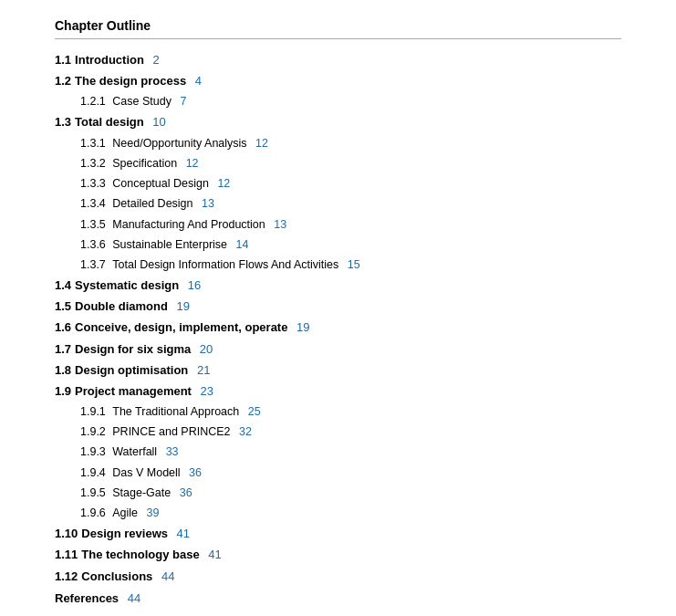 The width and height of the screenshot is (676, 616). What do you see at coordinates (95, 224) in the screenshot?
I see `section-num: 1.3.5` at bounding box center [95, 224].